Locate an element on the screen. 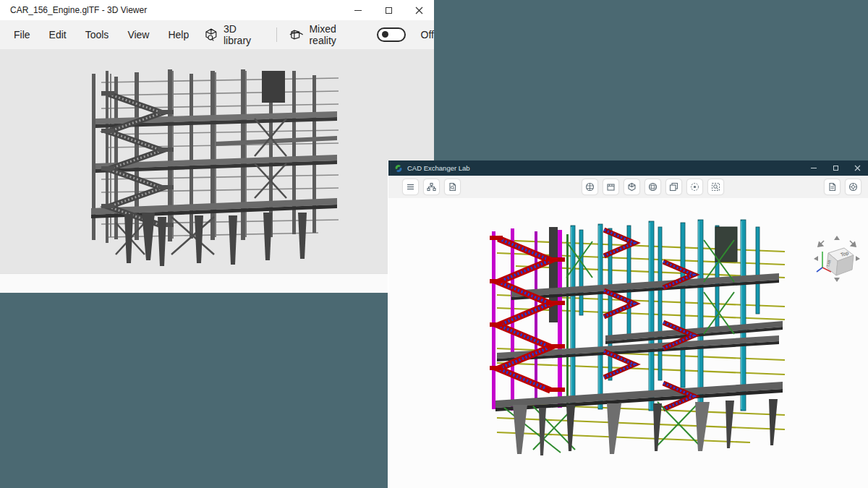  mixed-reality-toggle is located at coordinates (391, 35).